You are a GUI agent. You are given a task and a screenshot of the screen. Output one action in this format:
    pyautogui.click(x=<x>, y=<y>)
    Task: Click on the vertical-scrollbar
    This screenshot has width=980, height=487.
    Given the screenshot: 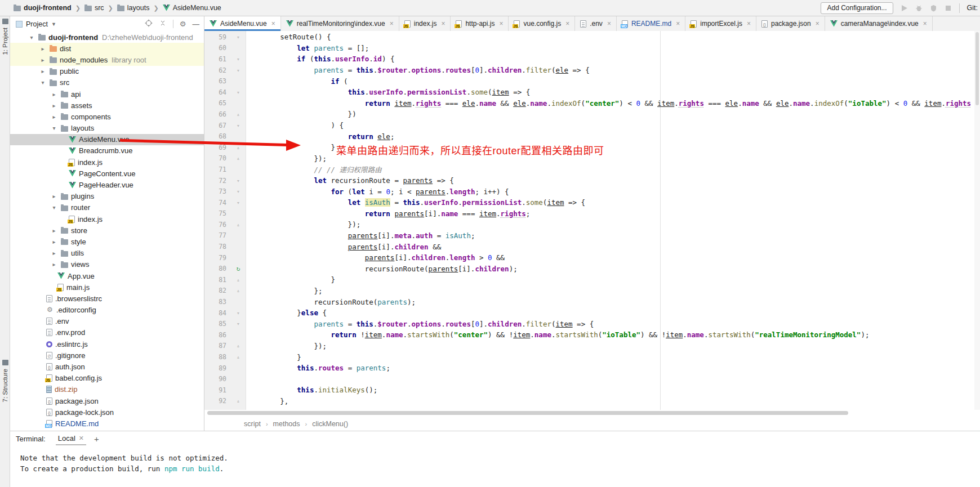 What is the action you would take?
    pyautogui.click(x=977, y=221)
    